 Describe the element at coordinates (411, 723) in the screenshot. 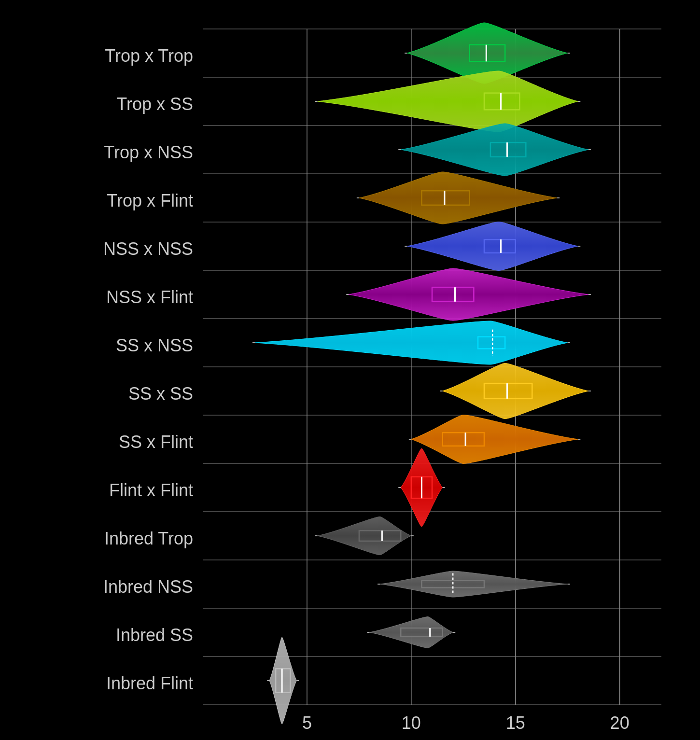

I see `svg-text: 10` at that location.